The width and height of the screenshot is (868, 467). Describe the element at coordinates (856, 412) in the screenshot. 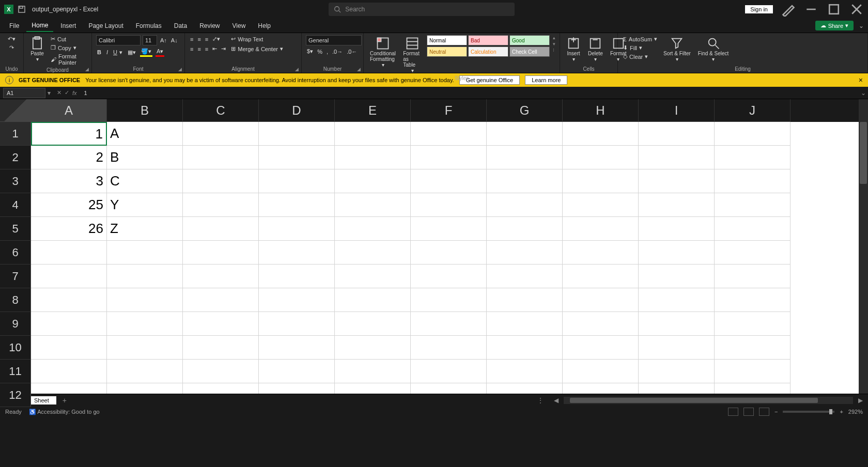

I see `zoom-level: 292%` at that location.